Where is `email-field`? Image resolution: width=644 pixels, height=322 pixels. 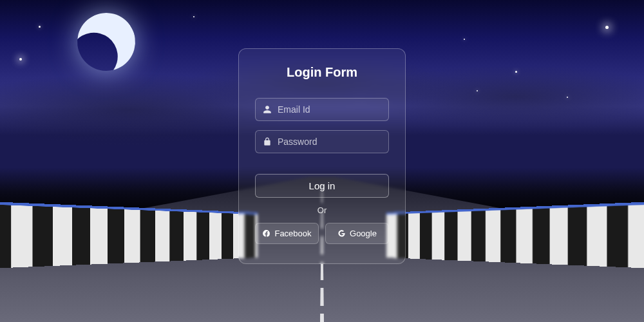
email-field is located at coordinates (322, 109).